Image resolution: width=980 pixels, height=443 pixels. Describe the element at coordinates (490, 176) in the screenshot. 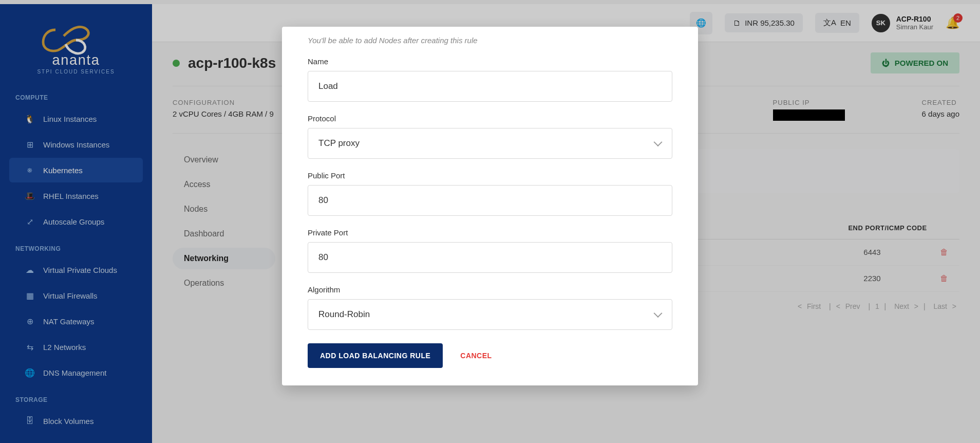

I see `public-port-label: Public Port` at that location.